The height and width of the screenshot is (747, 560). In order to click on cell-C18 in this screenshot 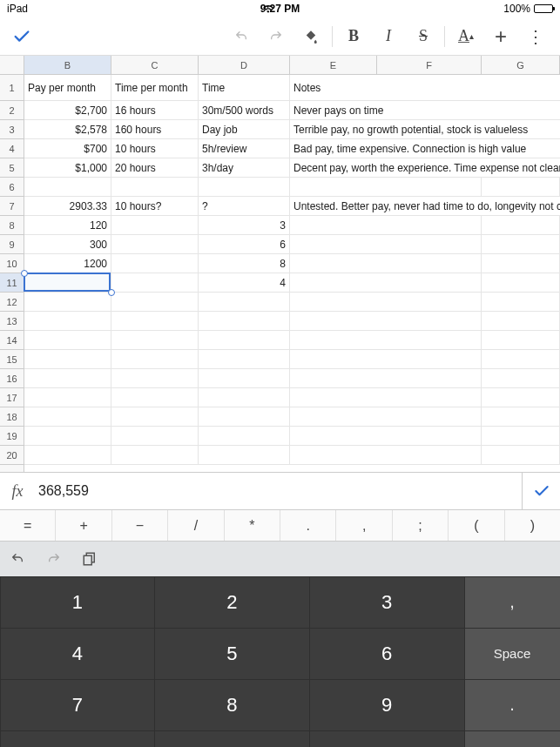, I will do `click(155, 416)`.